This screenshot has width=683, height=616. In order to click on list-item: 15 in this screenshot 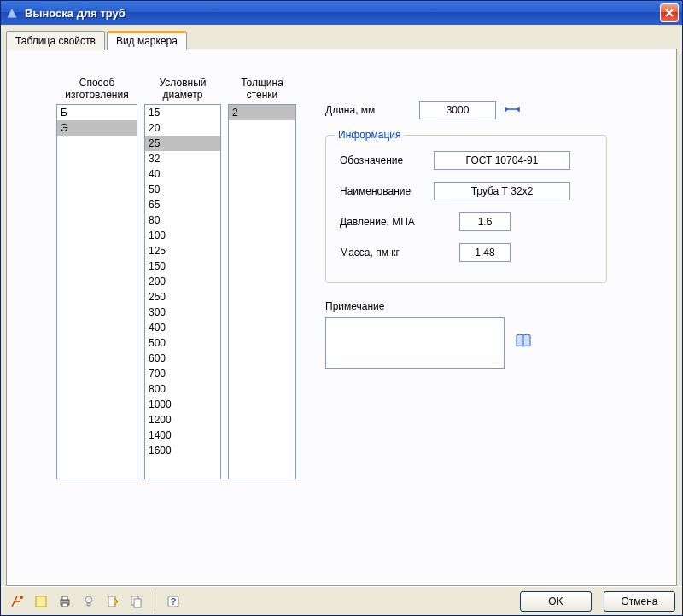, I will do `click(183, 113)`.